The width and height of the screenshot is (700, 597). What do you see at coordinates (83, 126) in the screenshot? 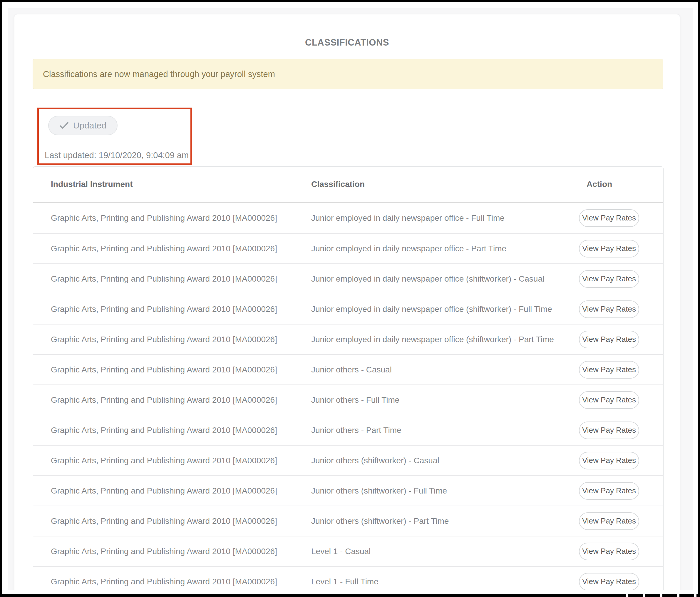
I see `updated-status-pill: Updated` at bounding box center [83, 126].